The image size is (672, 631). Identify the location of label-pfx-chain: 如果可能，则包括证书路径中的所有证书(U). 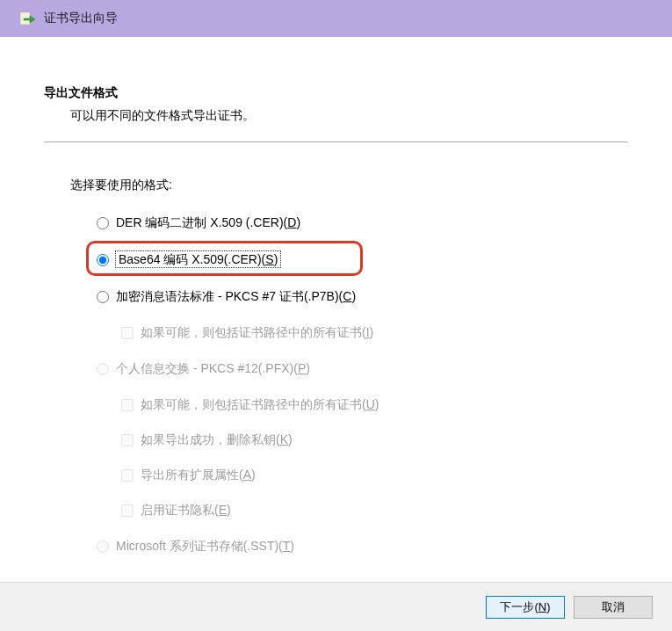
(260, 405).